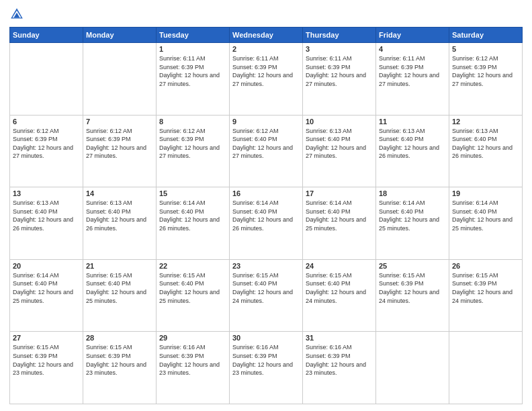  Describe the element at coordinates (266, 338) in the screenshot. I see `day-number: 30` at that location.